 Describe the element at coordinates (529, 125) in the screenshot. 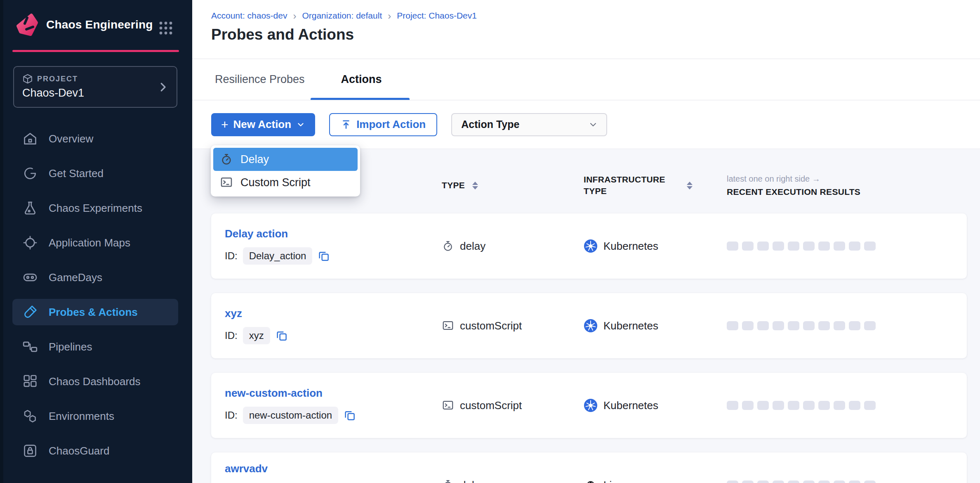

I see `action-type-select: Action Type` at that location.